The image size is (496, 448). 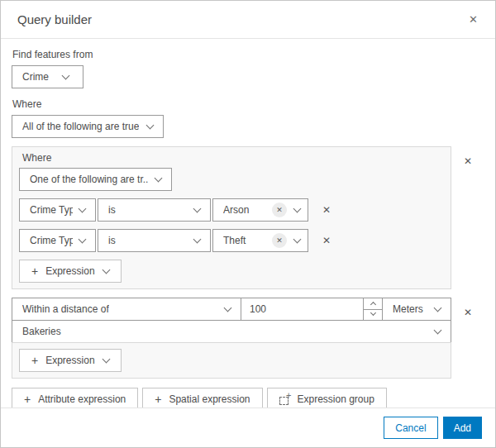 I want to click on expression-group-icon: +, so click(x=285, y=400).